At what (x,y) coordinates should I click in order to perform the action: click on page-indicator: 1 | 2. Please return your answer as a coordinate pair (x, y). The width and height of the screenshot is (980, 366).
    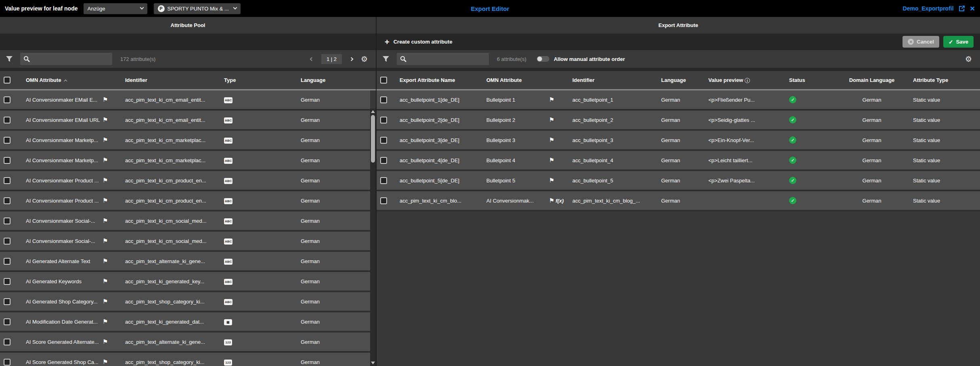
    Looking at the image, I should click on (332, 59).